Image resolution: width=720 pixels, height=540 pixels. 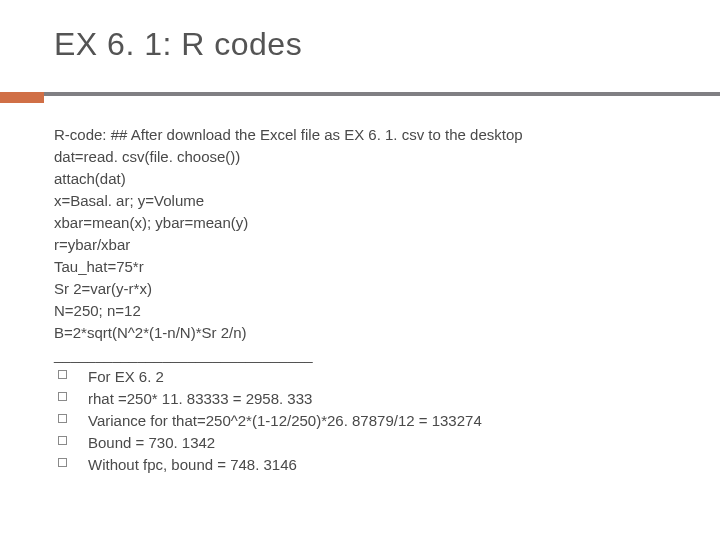 I want to click on slide-title: EX 6. 1: R codes, so click(x=178, y=44).